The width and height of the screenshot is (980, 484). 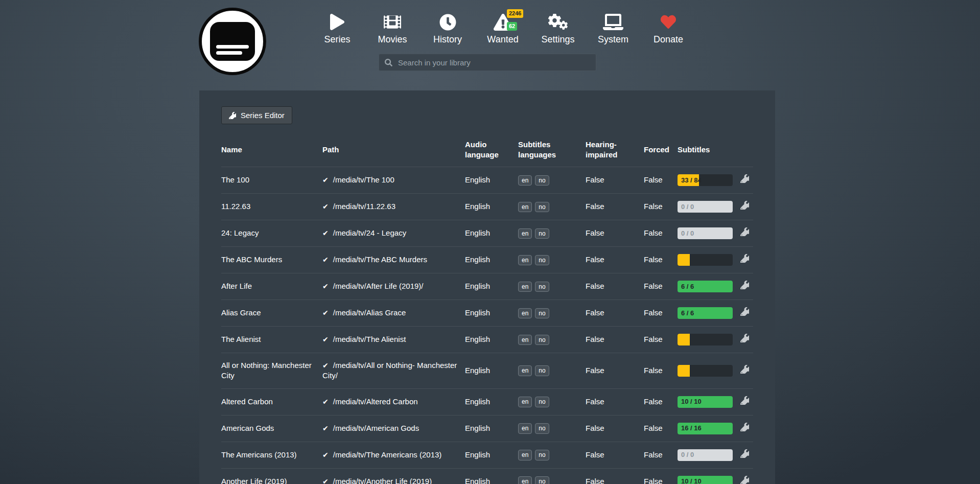 What do you see at coordinates (558, 22) in the screenshot?
I see `gears-icon` at bounding box center [558, 22].